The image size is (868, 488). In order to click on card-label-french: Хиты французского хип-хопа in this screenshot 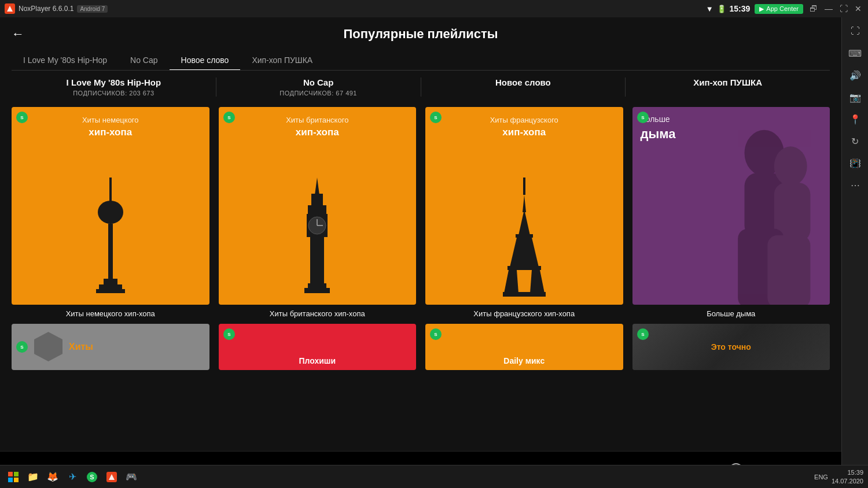, I will do `click(524, 313)`.